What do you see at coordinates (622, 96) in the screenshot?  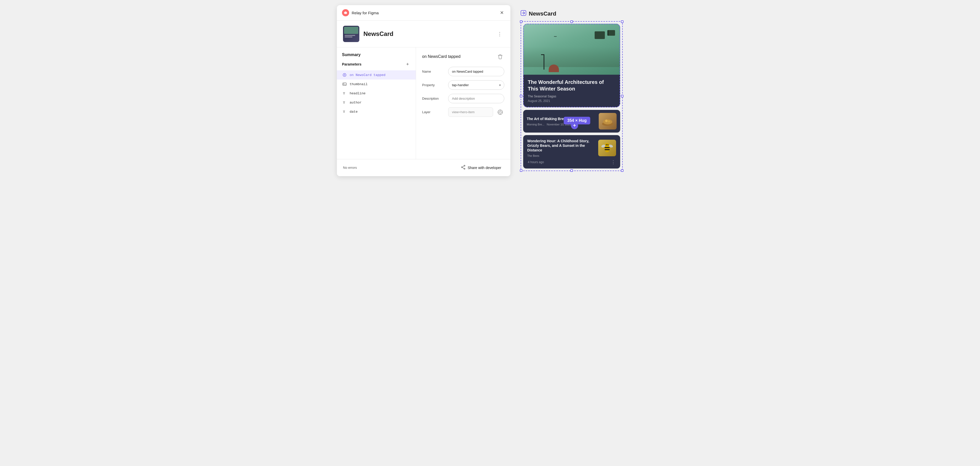 I see `handle-mr` at bounding box center [622, 96].